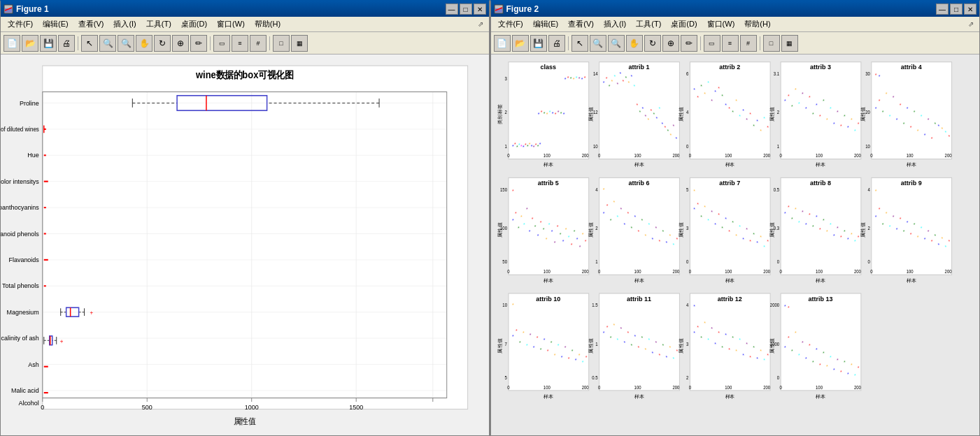 The image size is (980, 436). What do you see at coordinates (34, 364) in the screenshot?
I see `ylabel-ash: Ash` at bounding box center [34, 364].